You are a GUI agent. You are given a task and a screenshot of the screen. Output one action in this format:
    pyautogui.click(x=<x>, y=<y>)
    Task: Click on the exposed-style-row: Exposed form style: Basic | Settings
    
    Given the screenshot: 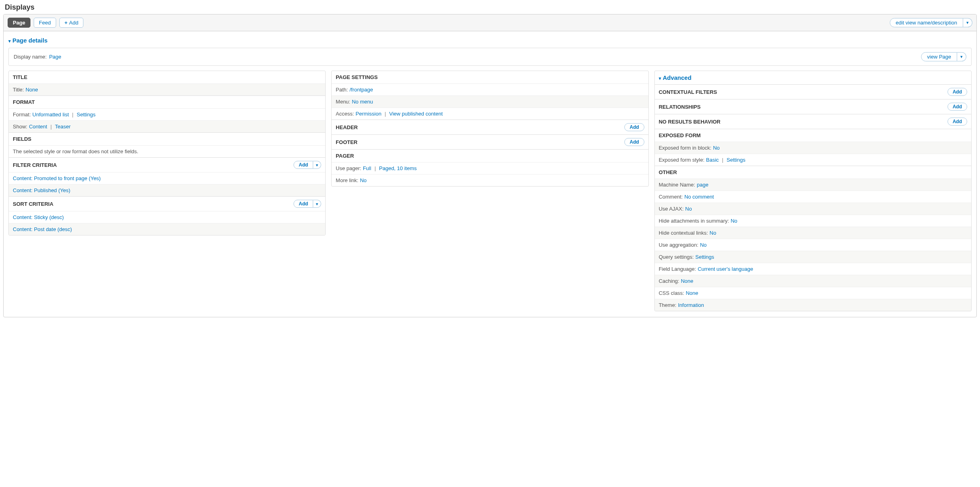 What is the action you would take?
    pyautogui.click(x=813, y=160)
    